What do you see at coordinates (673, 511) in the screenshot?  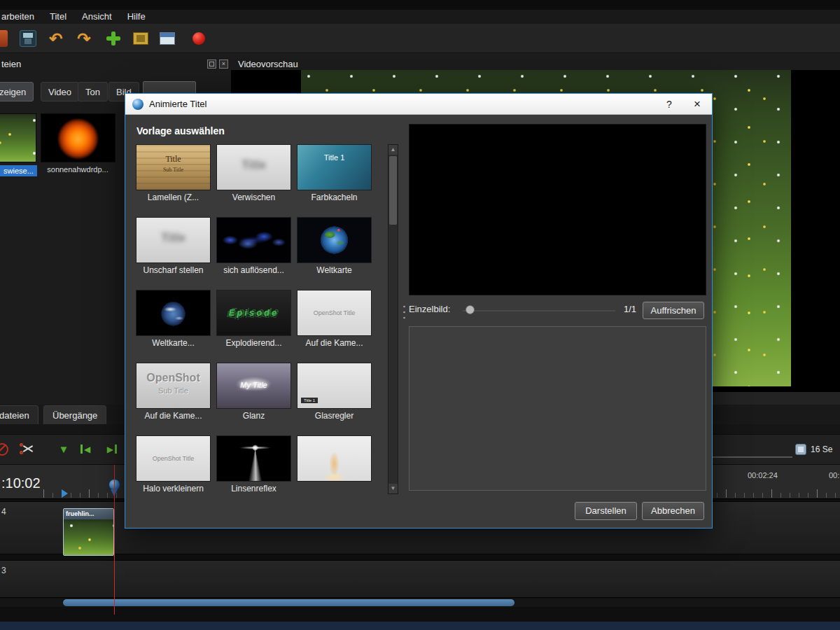 I see `cancel-button: Abbrechen` at bounding box center [673, 511].